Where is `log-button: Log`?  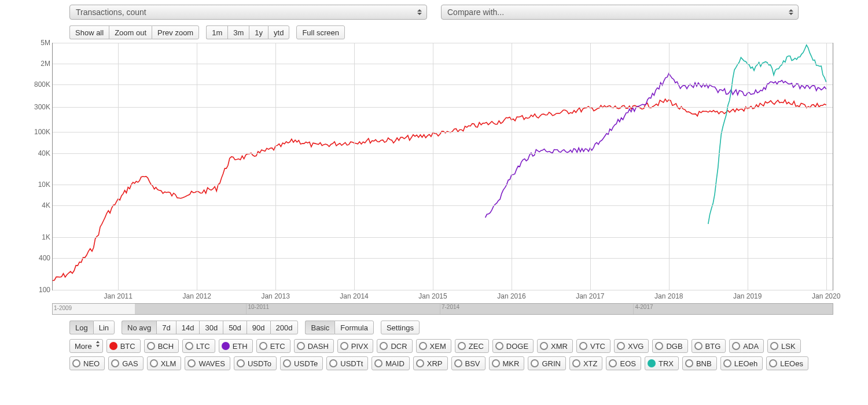 log-button: Log is located at coordinates (81, 327).